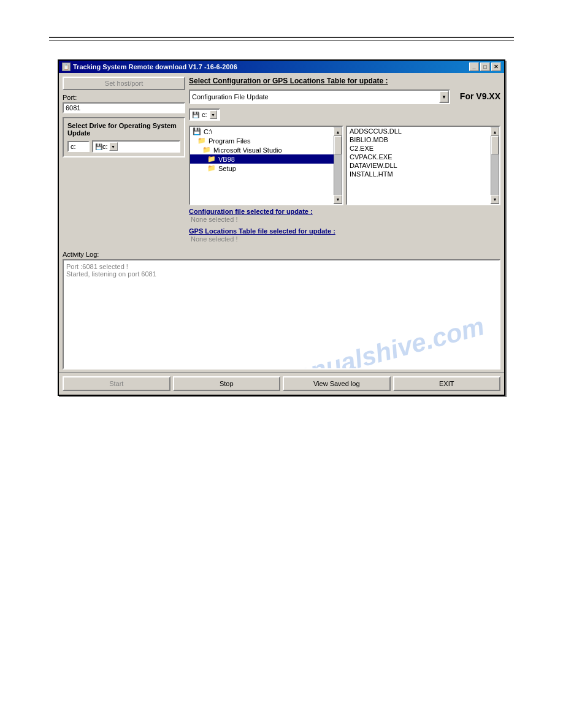 Image resolution: width=563 pixels, height=728 pixels. I want to click on folder-label: C:\, so click(208, 132).